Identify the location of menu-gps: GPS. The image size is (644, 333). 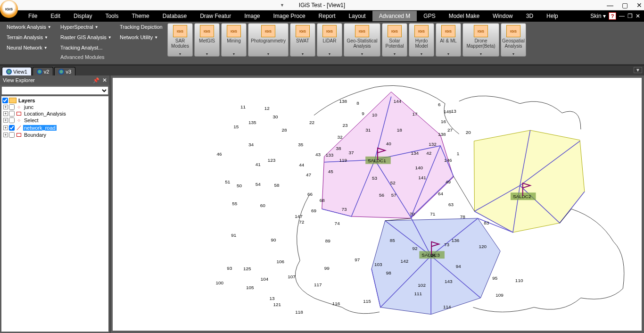
(429, 16).